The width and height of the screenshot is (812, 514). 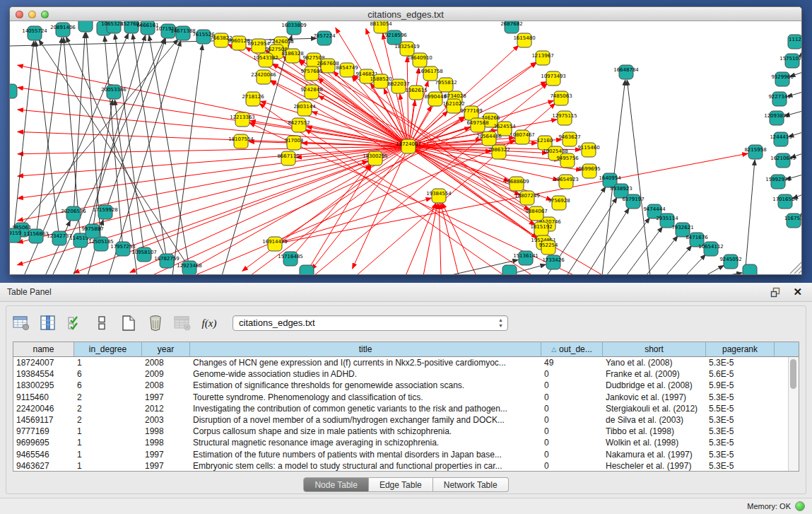 I want to click on column-header-in_degree: in_degree, so click(x=108, y=349).